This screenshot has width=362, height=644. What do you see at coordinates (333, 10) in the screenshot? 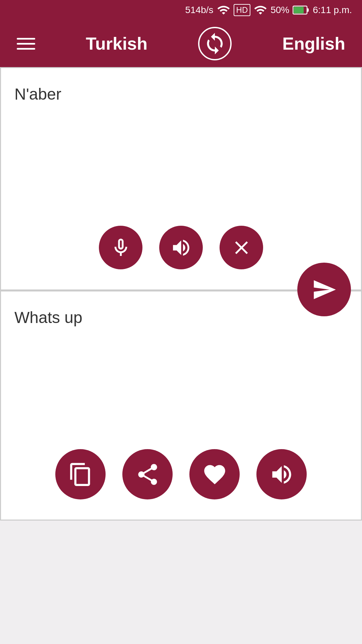
I see `time: 6:11 p.m.` at bounding box center [333, 10].